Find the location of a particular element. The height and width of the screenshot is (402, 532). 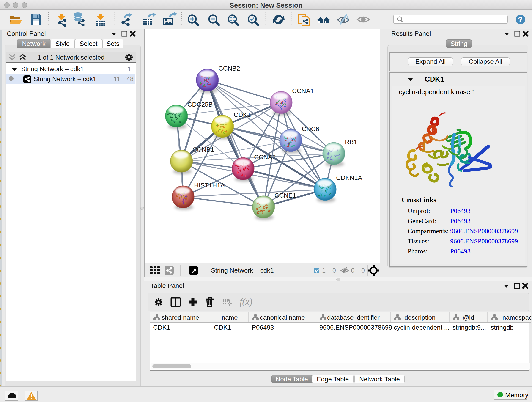

svg-text: f(x) is located at coordinates (246, 302).